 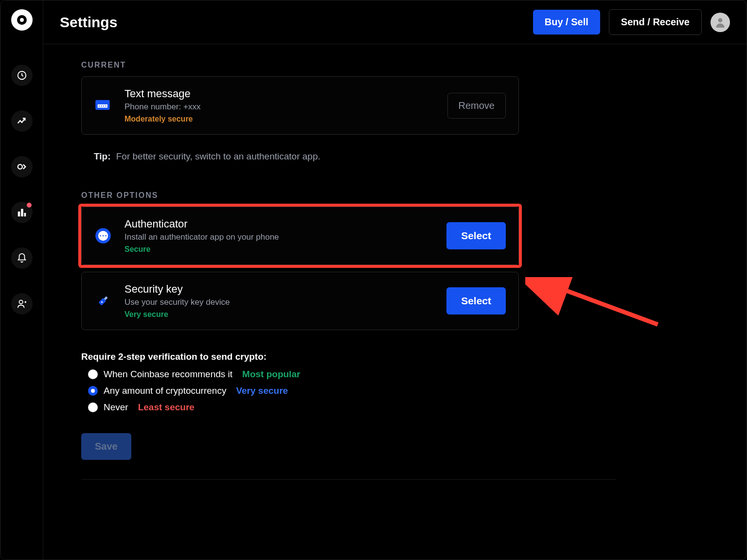 What do you see at coordinates (103, 236) in the screenshot?
I see `authenticator-icon` at bounding box center [103, 236].